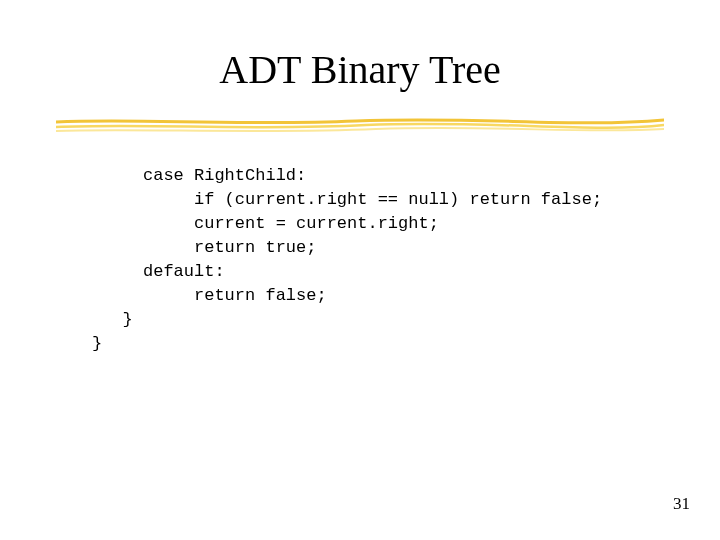 This screenshot has height=540, width=720. I want to click on code-line: if (current.right == null) return false;, so click(347, 200).